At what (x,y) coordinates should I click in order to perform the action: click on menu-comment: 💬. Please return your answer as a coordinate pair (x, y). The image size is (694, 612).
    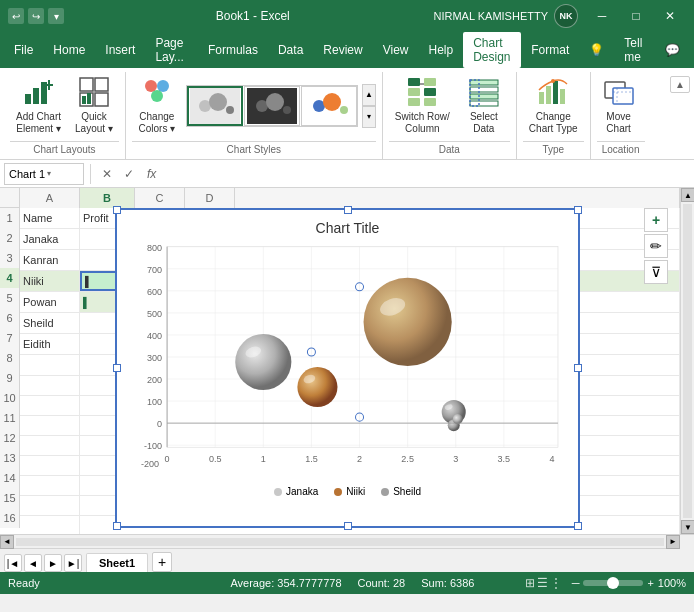
    Looking at the image, I should click on (672, 50).